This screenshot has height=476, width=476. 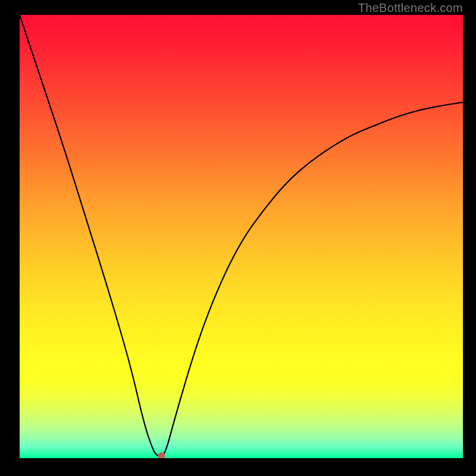 What do you see at coordinates (411, 8) in the screenshot?
I see `watermark-text: TheBottleneck.com` at bounding box center [411, 8].